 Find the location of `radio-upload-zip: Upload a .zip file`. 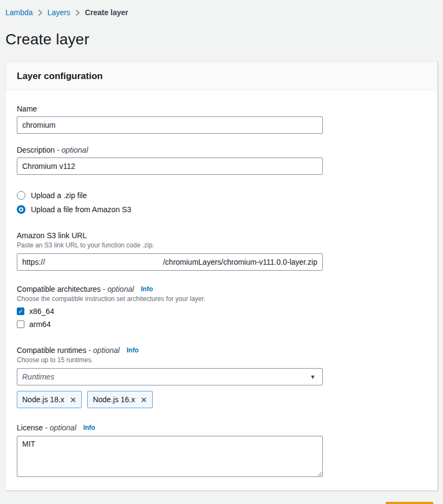

radio-upload-zip: Upload a .zip file is located at coordinates (222, 195).